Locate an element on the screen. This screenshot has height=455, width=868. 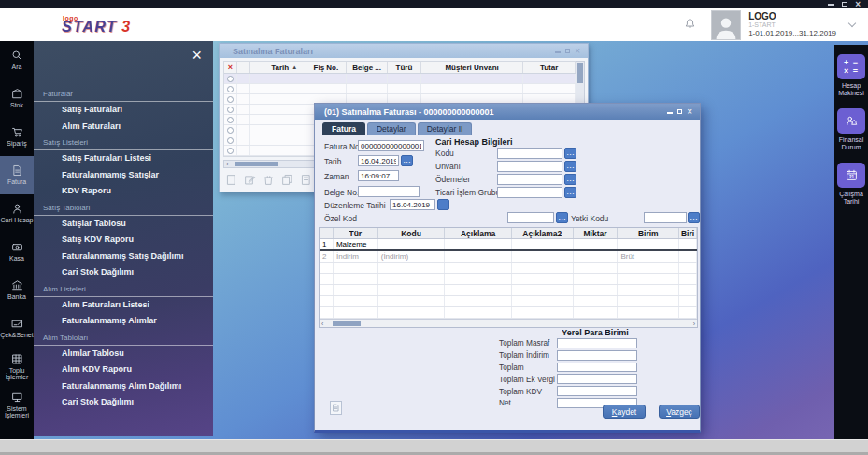
unvan-lookup-button is located at coordinates (570, 166).